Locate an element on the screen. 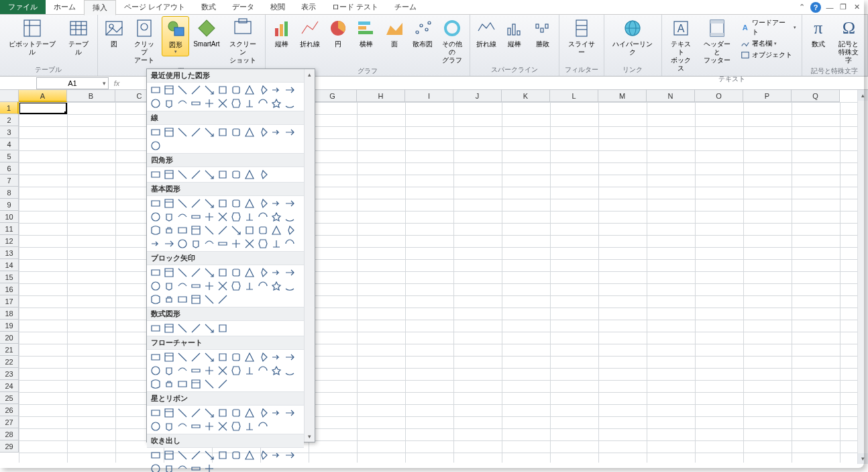 The image size is (868, 472). row-header-6: 6 is located at coordinates (9, 169).